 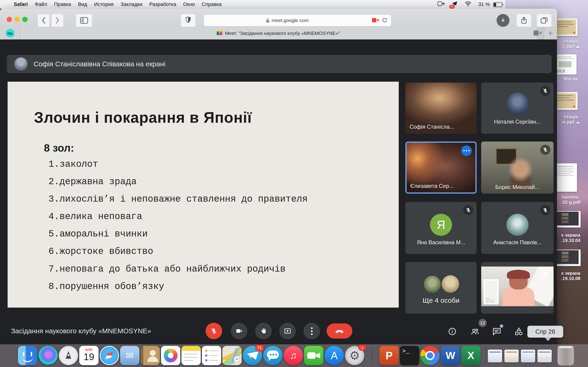 I want to click on dock-facetime, so click(x=314, y=355).